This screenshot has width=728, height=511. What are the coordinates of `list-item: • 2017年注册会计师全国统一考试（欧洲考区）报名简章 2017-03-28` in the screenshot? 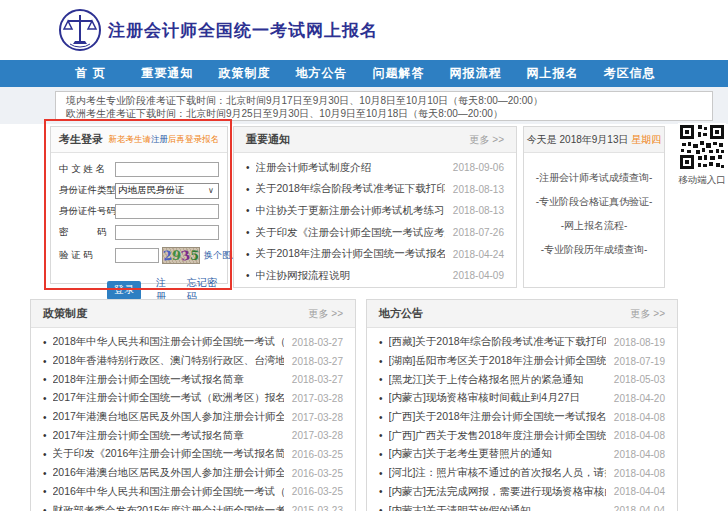 It's located at (193, 398).